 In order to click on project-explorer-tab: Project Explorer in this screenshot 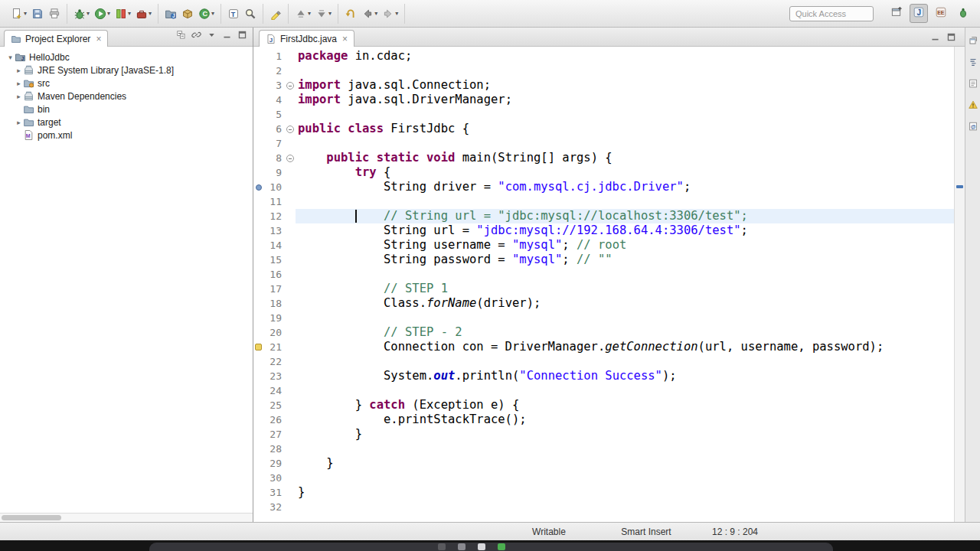, I will do `click(56, 38)`.